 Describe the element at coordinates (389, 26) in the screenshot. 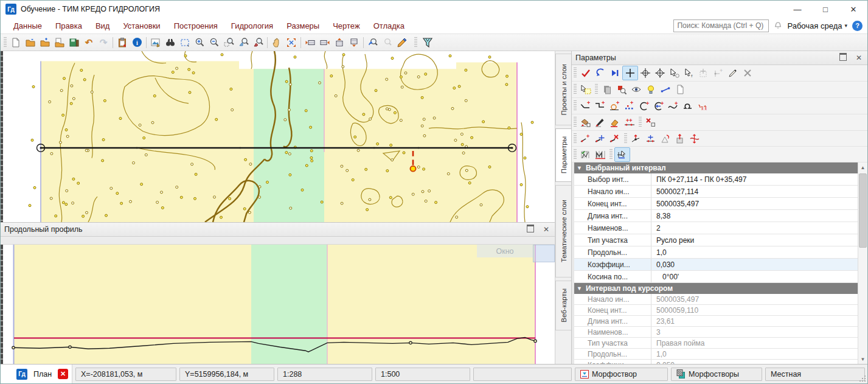

I see `menu-otladka: Отладка` at that location.